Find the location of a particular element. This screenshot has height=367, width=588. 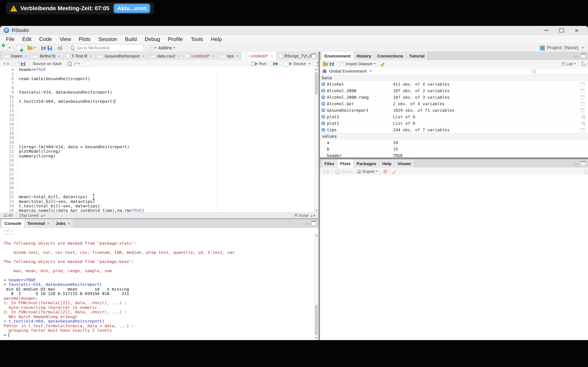

outline-button is located at coordinates (317, 64).